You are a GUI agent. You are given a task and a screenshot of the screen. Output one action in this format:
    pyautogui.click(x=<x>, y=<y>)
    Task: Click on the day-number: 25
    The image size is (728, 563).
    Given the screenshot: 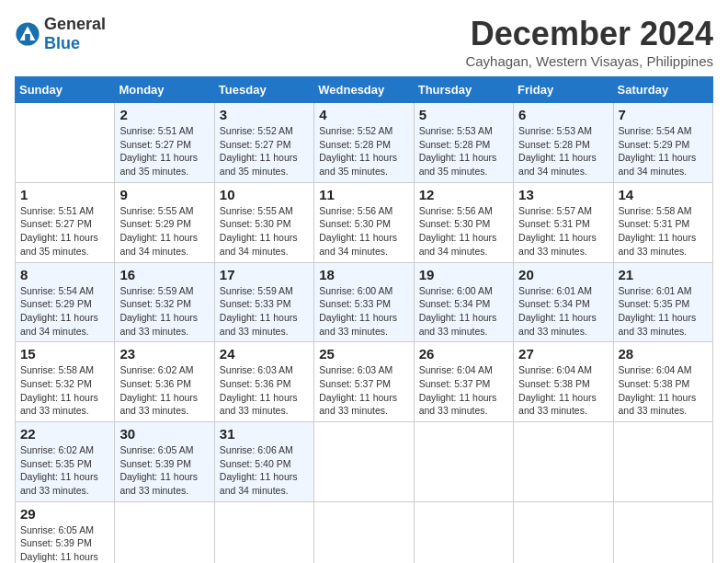 What is the action you would take?
    pyautogui.click(x=364, y=353)
    